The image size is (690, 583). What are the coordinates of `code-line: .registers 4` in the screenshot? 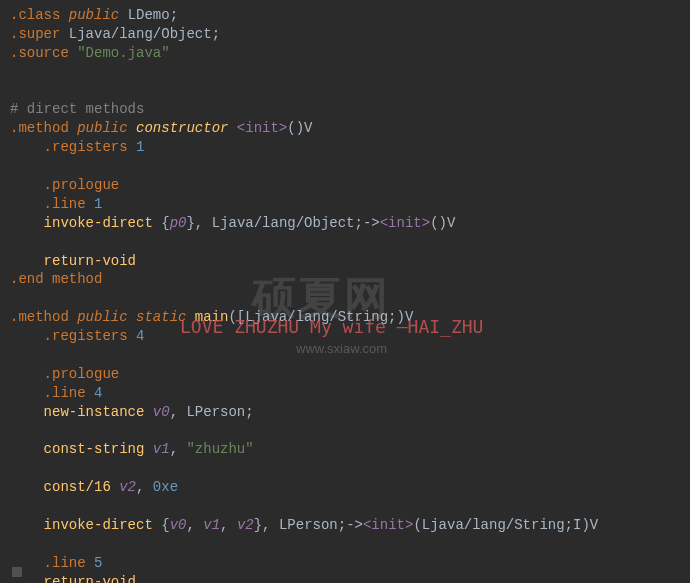 It's located at (350, 336).